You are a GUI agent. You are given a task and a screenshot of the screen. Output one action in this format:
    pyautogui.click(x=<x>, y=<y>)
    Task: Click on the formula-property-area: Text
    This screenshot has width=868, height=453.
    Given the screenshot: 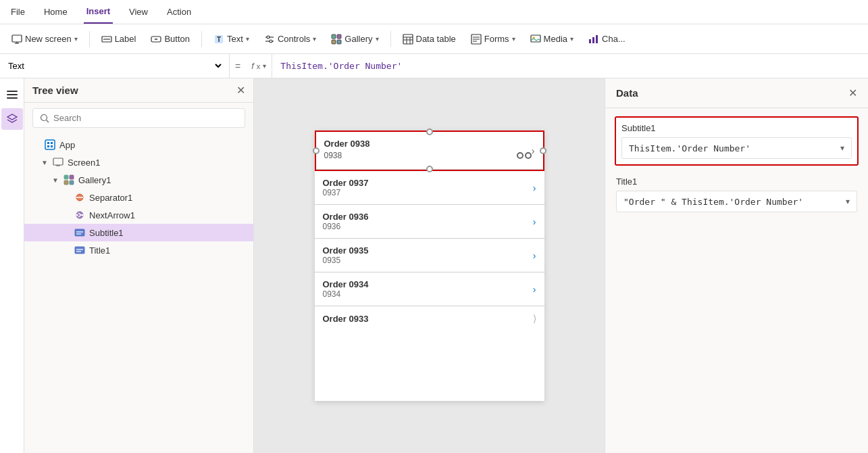 What is the action you would take?
    pyautogui.click(x=115, y=66)
    